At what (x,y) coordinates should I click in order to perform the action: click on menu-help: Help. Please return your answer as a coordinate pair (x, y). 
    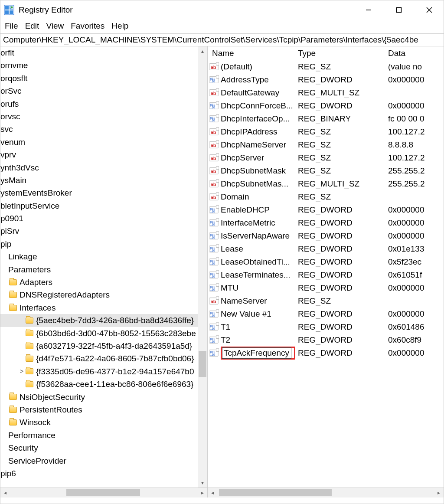
    Looking at the image, I should click on (120, 26).